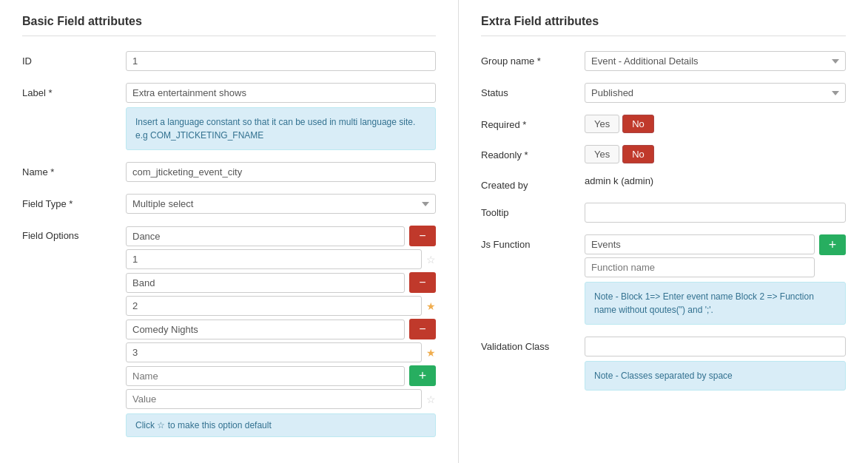 Image resolution: width=868 pixels, height=463 pixels. Describe the element at coordinates (715, 256) in the screenshot. I see `js-function-inputs-row: +` at that location.